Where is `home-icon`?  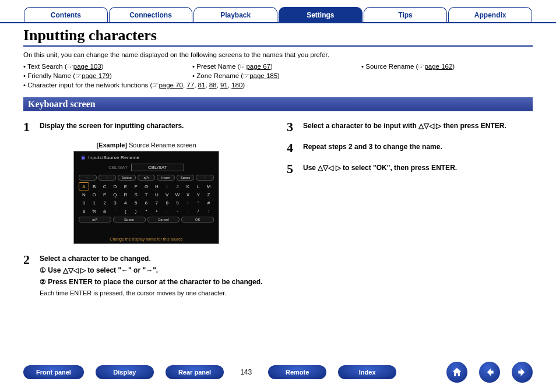 home-icon is located at coordinates (457, 372).